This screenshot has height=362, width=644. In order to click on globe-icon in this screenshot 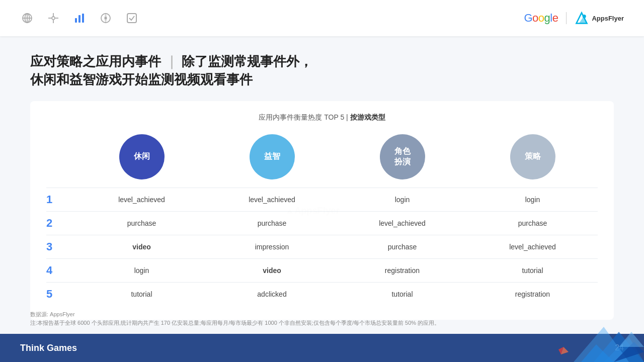, I will do `click(27, 18)`.